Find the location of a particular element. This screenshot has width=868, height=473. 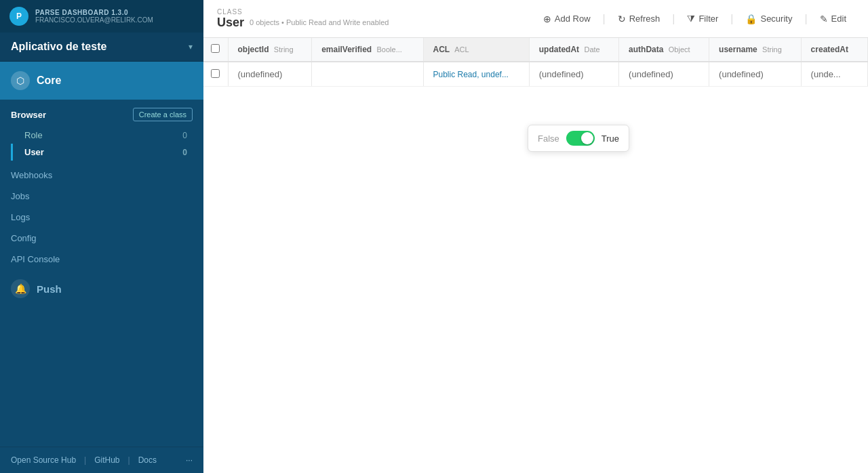

col-acl-type: ACL is located at coordinates (461, 49).